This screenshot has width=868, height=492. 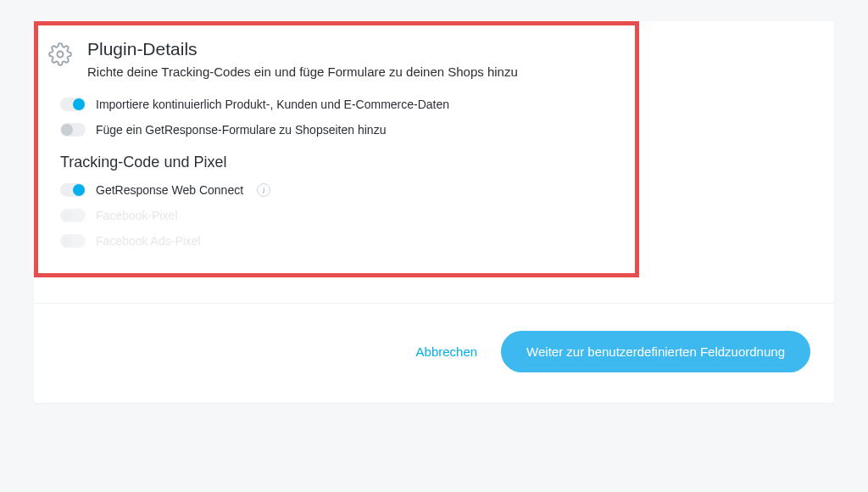 I want to click on cancel-button: Abbrechen, so click(x=448, y=351).